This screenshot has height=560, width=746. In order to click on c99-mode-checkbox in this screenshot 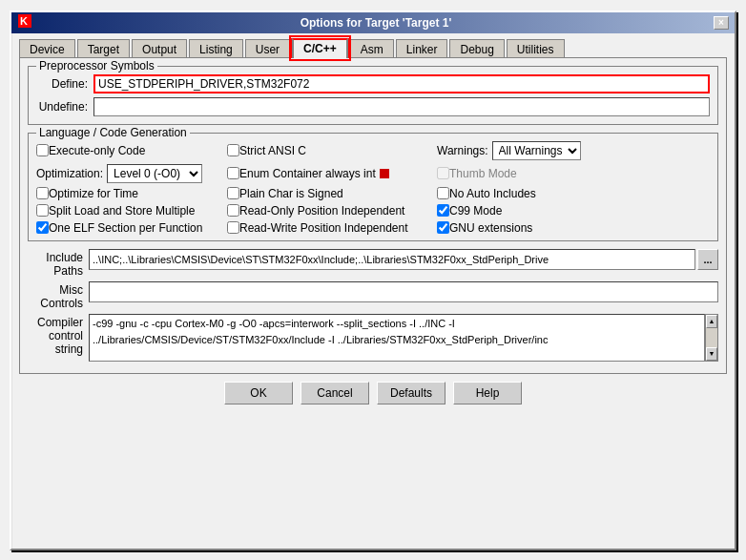, I will do `click(443, 210)`.